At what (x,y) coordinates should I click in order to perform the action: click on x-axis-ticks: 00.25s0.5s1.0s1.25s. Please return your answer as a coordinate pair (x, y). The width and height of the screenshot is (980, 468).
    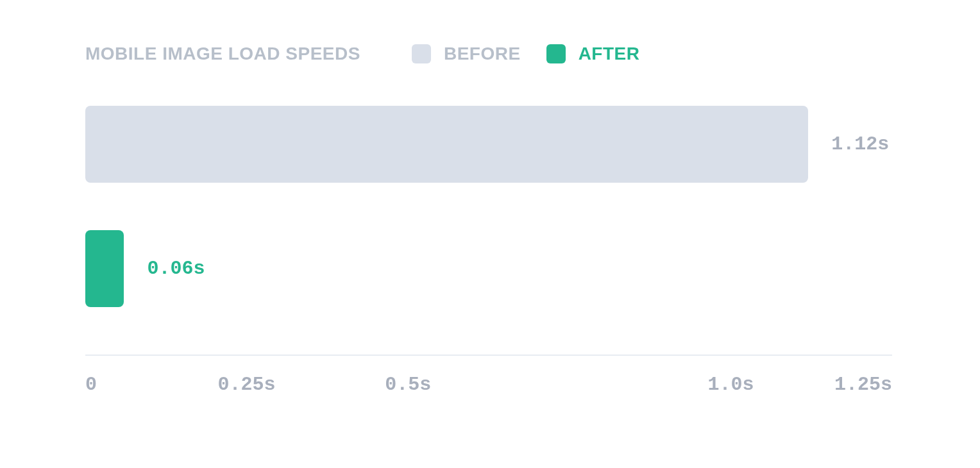
    Looking at the image, I should click on (489, 387).